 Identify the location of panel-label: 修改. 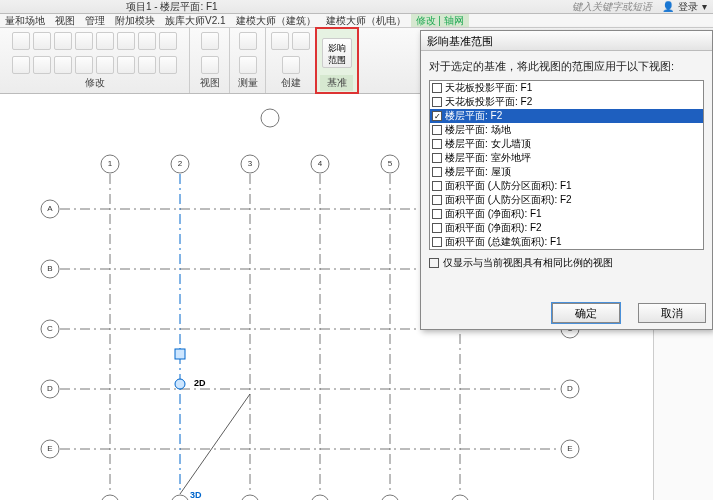
(95, 83).